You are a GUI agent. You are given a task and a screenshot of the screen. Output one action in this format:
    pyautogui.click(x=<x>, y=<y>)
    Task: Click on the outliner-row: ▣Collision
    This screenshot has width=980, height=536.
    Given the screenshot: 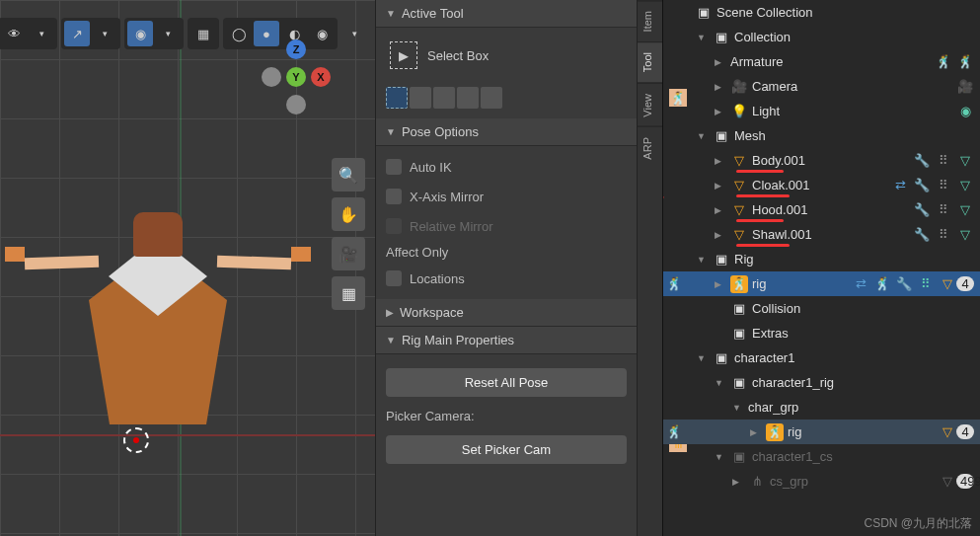 What is the action you would take?
    pyautogui.click(x=821, y=308)
    